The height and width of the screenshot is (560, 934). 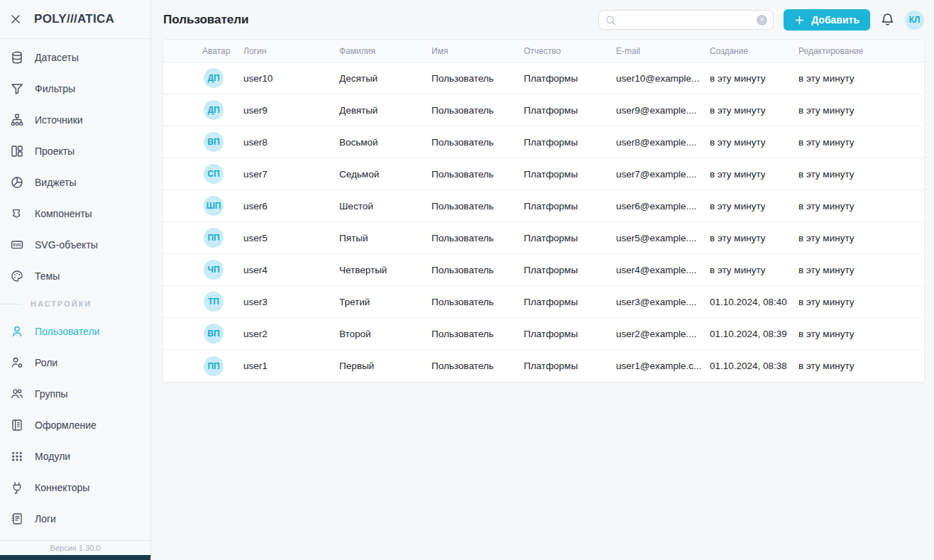 What do you see at coordinates (214, 110) in the screenshot?
I see `row-avatar: ДП` at bounding box center [214, 110].